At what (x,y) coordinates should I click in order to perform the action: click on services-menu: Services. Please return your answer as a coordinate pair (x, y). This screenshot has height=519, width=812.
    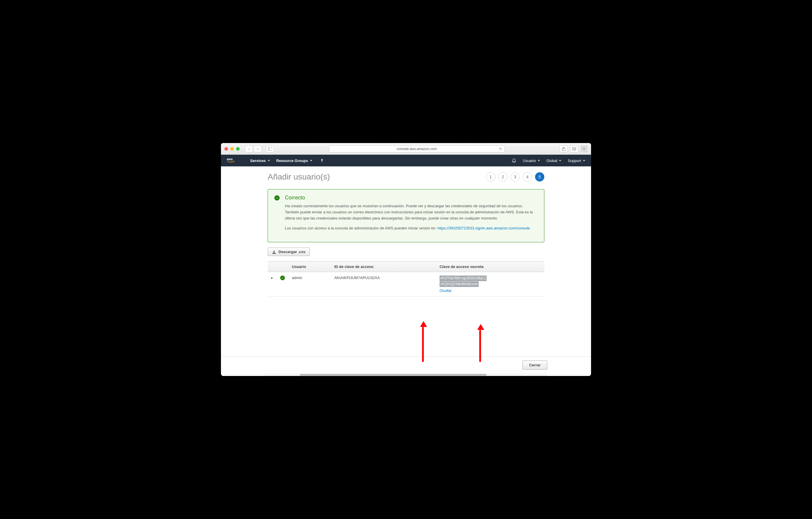
    Looking at the image, I should click on (260, 161).